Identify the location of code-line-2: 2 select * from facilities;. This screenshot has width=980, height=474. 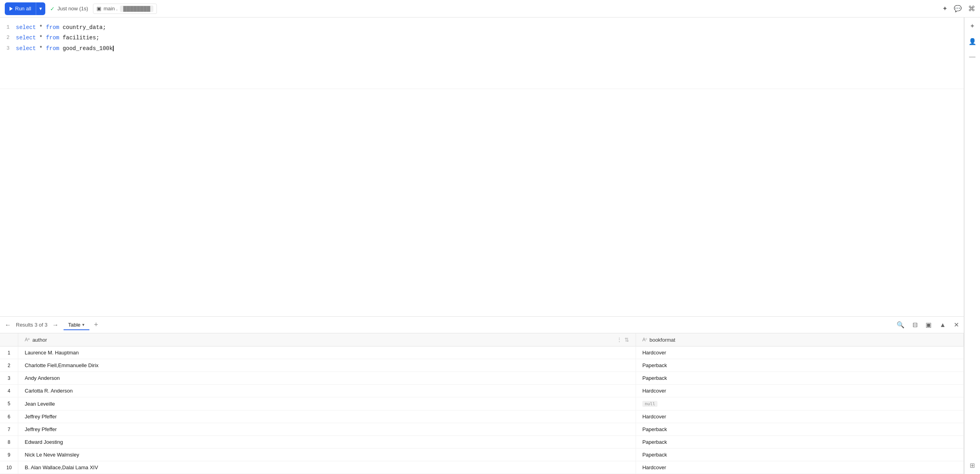
(482, 38).